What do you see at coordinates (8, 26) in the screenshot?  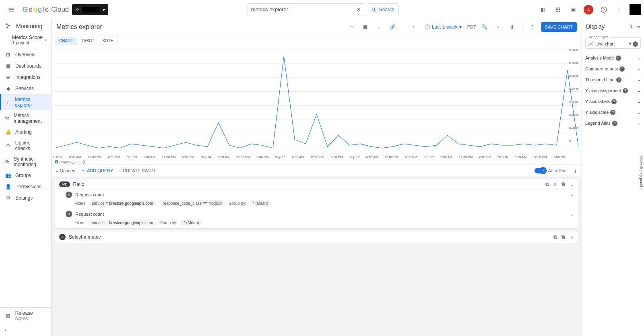 I see `monitoring-icon` at bounding box center [8, 26].